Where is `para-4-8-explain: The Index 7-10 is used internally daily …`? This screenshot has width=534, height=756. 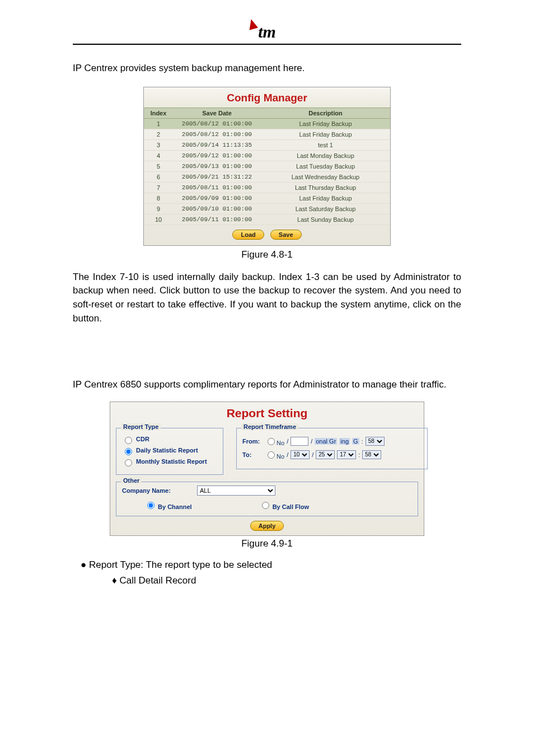 para-4-8-explain: The Index 7-10 is used internally daily … is located at coordinates (267, 298).